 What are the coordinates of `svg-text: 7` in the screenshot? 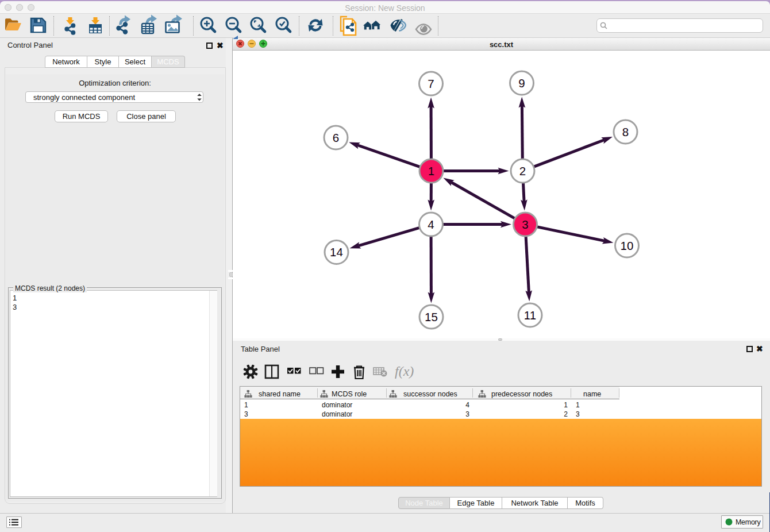 It's located at (431, 84).